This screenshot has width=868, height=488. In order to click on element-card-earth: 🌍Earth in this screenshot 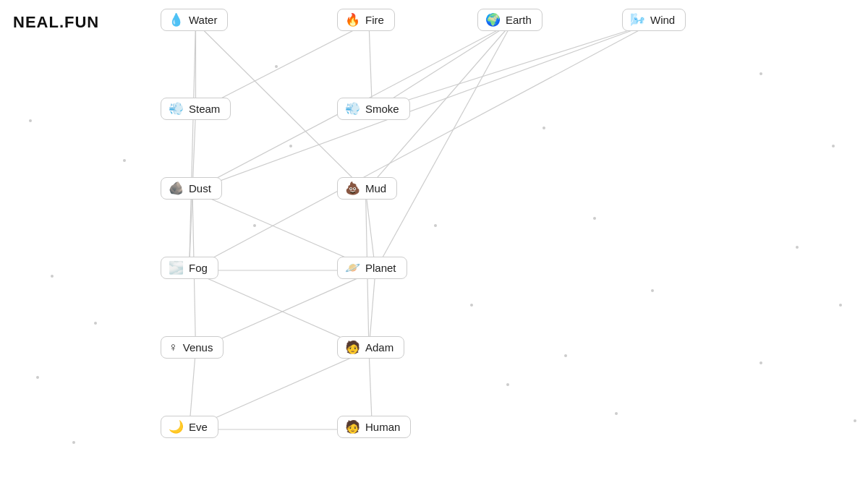, I will do `click(510, 20)`.